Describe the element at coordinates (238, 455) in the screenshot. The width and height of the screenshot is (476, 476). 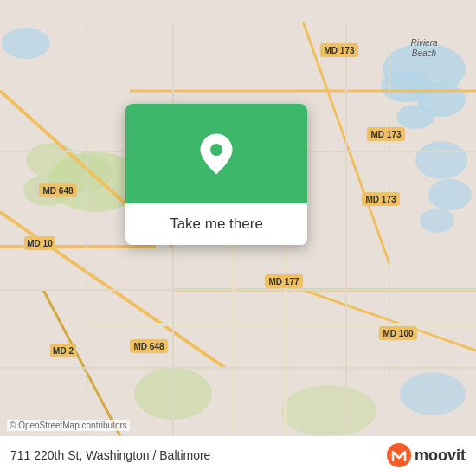
I see `bottom-bar: 711 220th St, Washington / Baltimore moo…` at that location.